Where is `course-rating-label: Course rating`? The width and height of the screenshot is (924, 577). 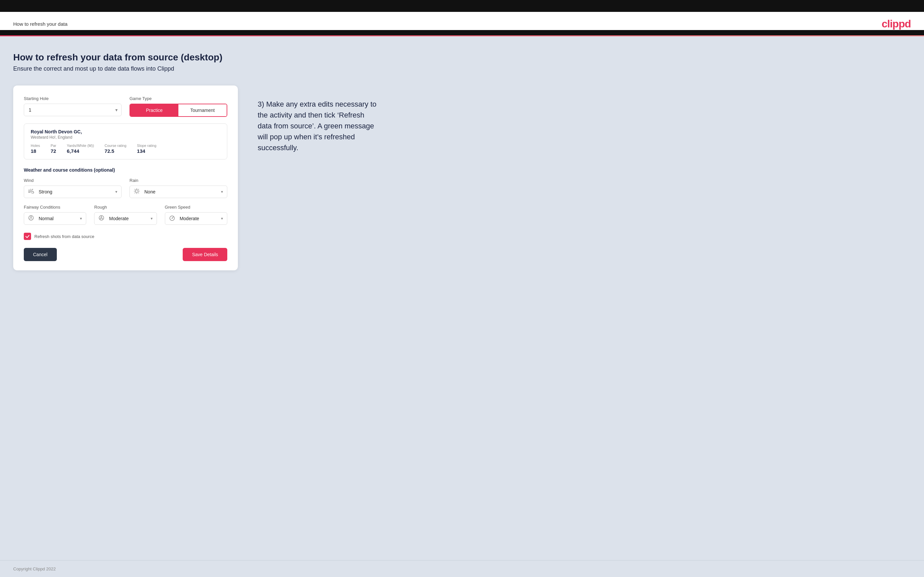
course-rating-label: Course rating is located at coordinates (115, 146).